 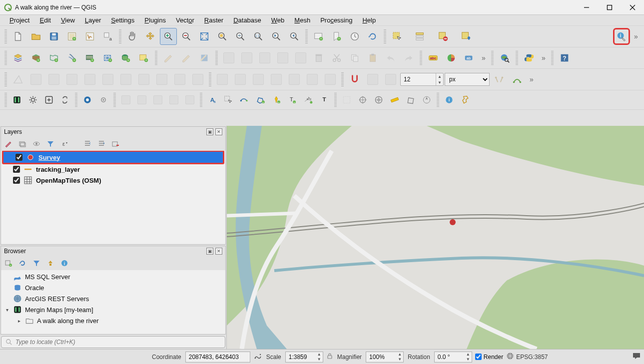 What do you see at coordinates (505, 58) in the screenshot?
I see `metasearch-button` at bounding box center [505, 58].